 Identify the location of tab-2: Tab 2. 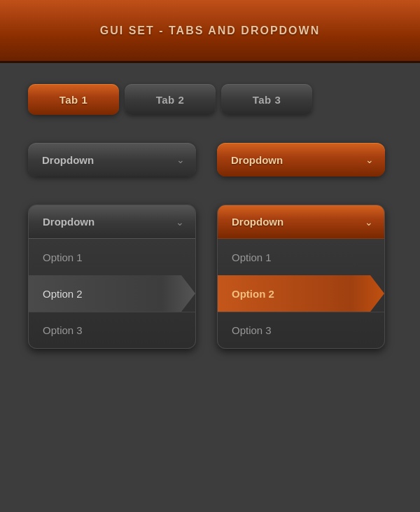
(170, 99).